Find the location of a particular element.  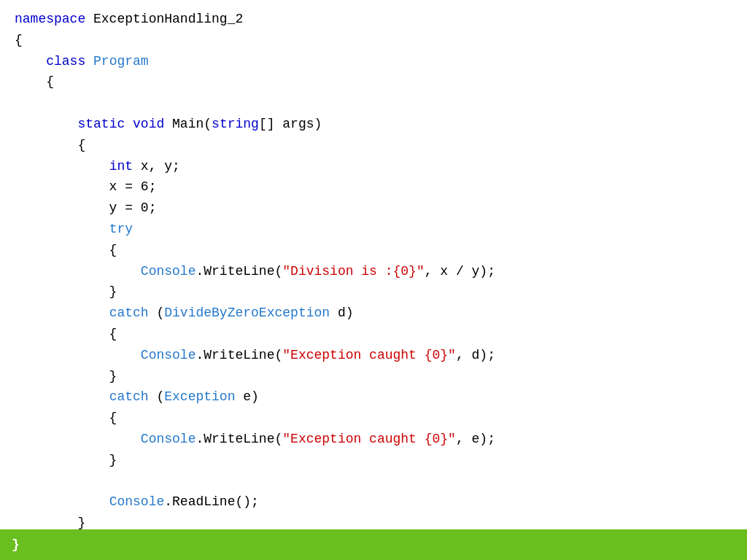

code-line-25: } is located at coordinates (374, 521).